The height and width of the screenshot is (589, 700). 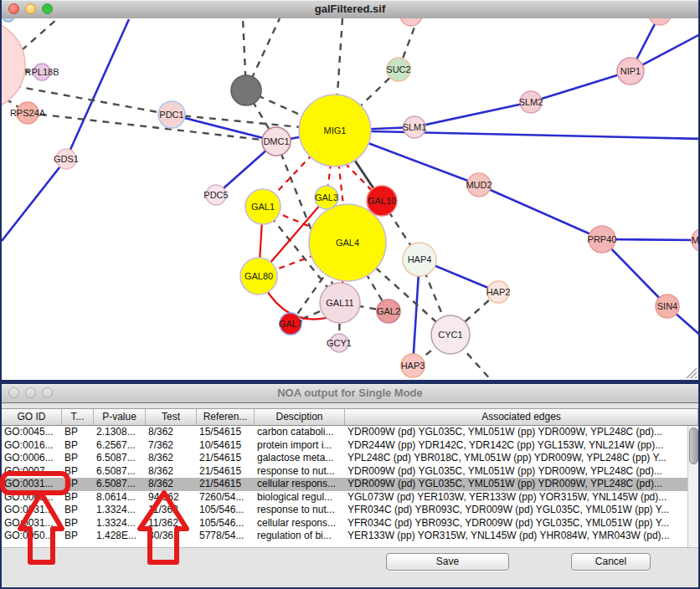 I want to click on column-header-go-id: GO ID, so click(x=32, y=417).